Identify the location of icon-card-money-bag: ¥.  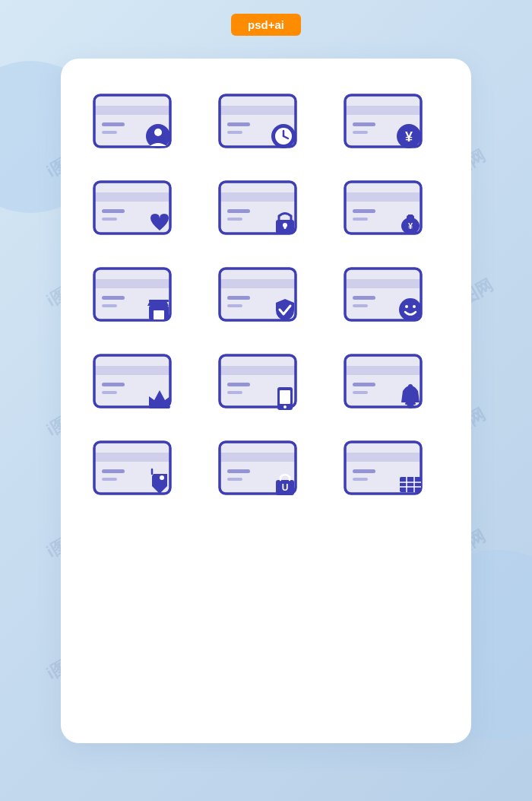
(392, 210).